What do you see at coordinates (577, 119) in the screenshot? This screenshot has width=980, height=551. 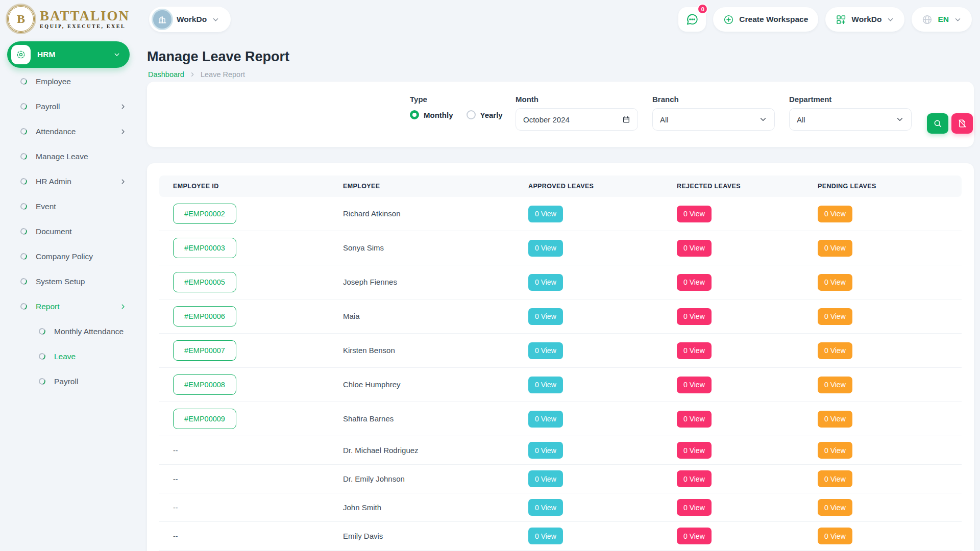 I see `month-input: October 2024` at bounding box center [577, 119].